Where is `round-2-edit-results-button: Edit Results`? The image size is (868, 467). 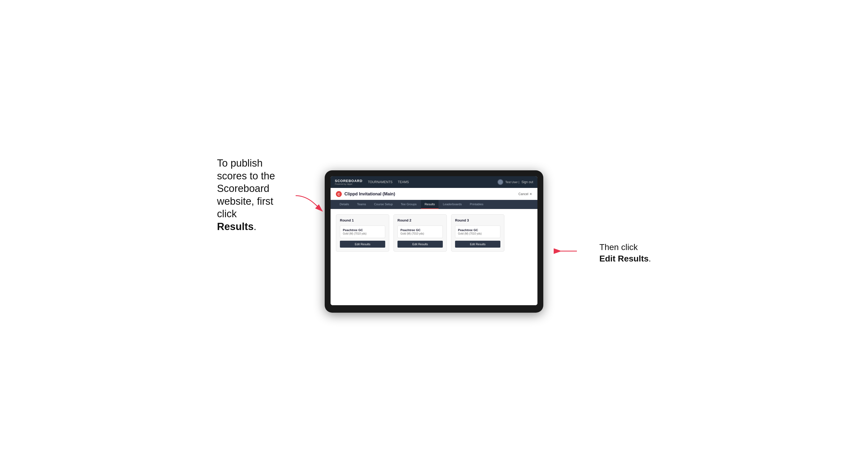
round-2-edit-results-button: Edit Results is located at coordinates (420, 244).